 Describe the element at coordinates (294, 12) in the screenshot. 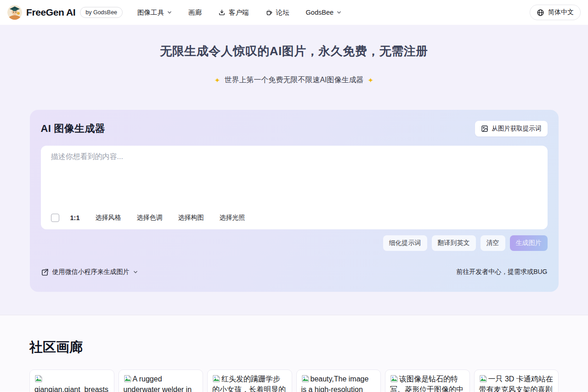

I see `top-navigation-bar: FreeGen AI by GodsBee 图像工具 画廊 客户端 论坛 God…` at that location.